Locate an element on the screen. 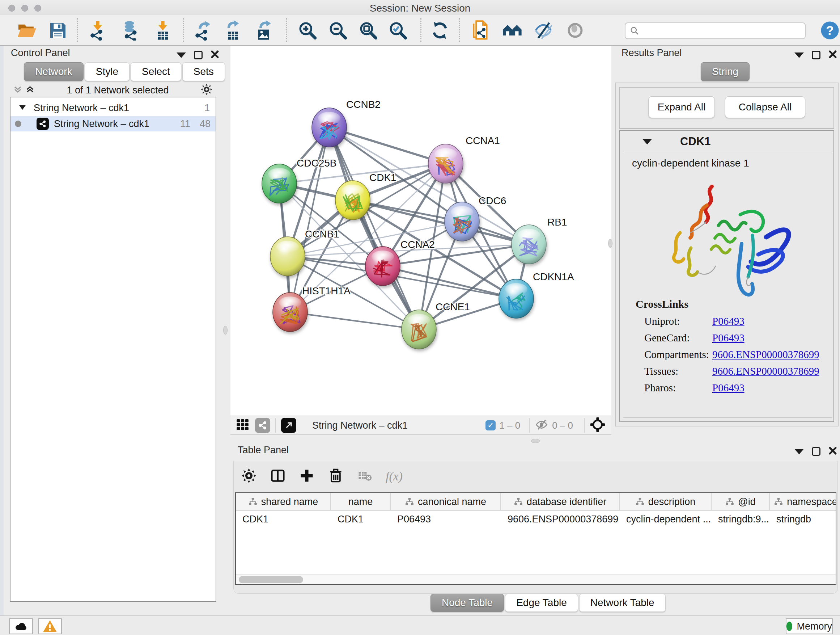 This screenshot has height=635, width=840. birds-eye-view-icon is located at coordinates (263, 425).